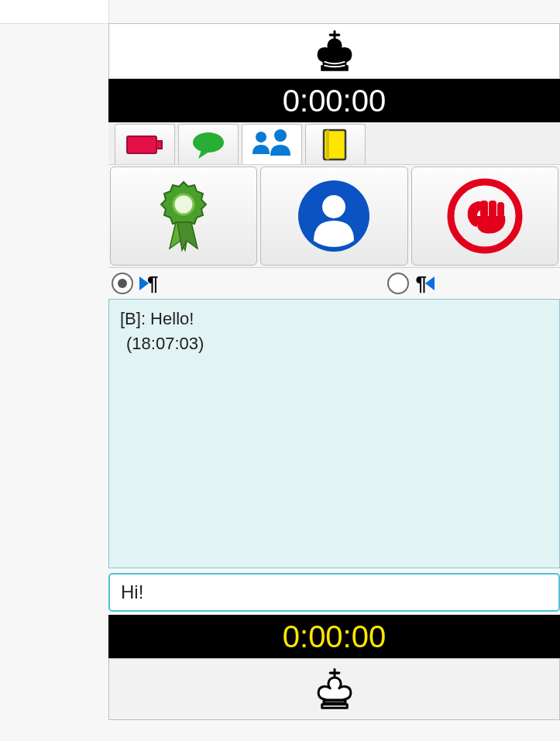 This screenshot has width=560, height=741. Describe the element at coordinates (335, 101) in the screenshot. I see `opponent-timer-value: 0:00:00` at that location.